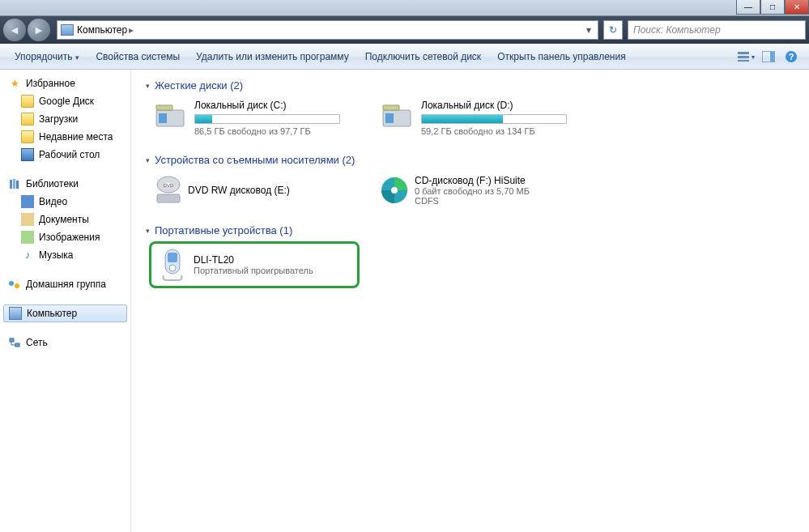 The height and width of the screenshot is (532, 809). What do you see at coordinates (773, 7) in the screenshot?
I see `maximize-button: □` at bounding box center [773, 7].